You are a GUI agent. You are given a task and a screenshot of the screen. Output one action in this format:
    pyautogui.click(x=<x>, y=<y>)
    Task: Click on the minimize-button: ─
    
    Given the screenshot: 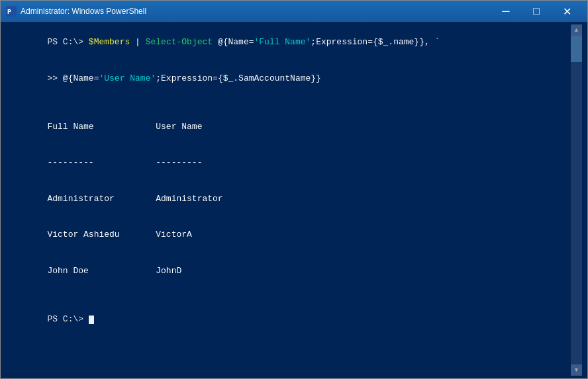 What is the action you would take?
    pyautogui.click(x=506, y=11)
    